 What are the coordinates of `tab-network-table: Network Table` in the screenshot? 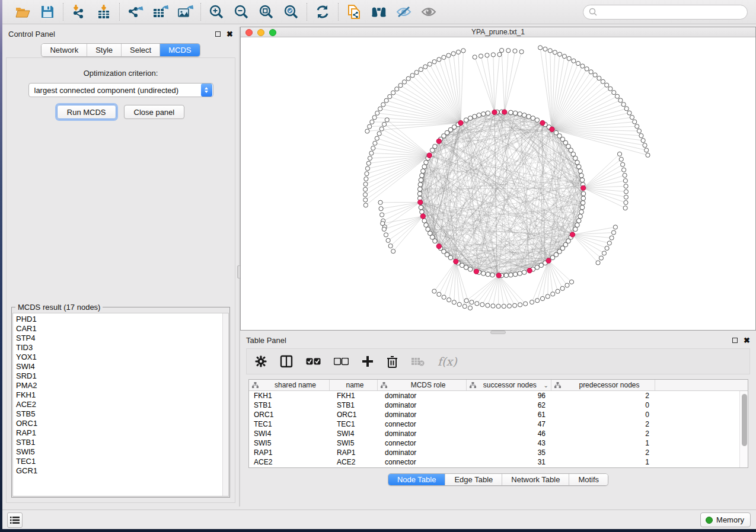 It's located at (536, 480).